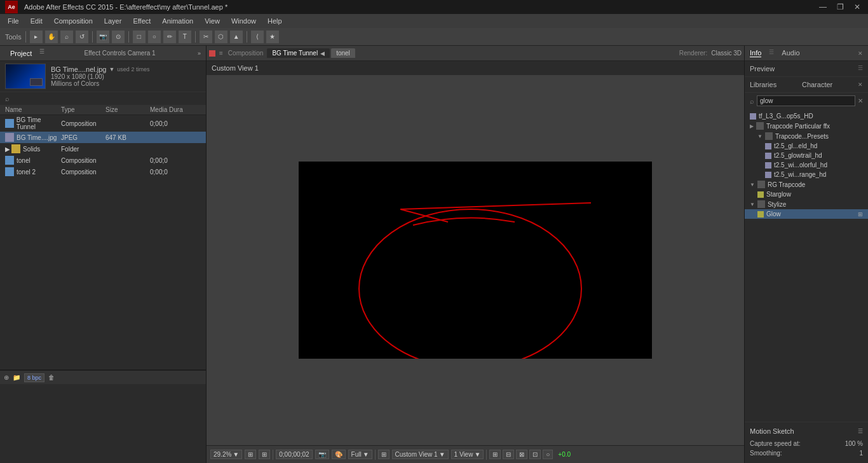 The image size is (868, 463). Describe the element at coordinates (93, 37) in the screenshot. I see `toolbar-separator2` at that location.